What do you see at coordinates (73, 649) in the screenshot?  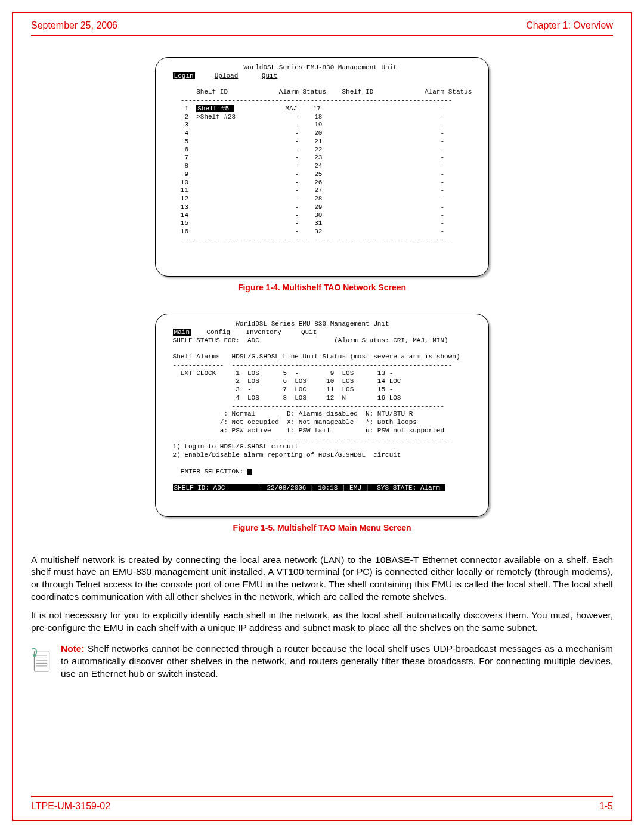 I see `note-label: Note:` at bounding box center [73, 649].